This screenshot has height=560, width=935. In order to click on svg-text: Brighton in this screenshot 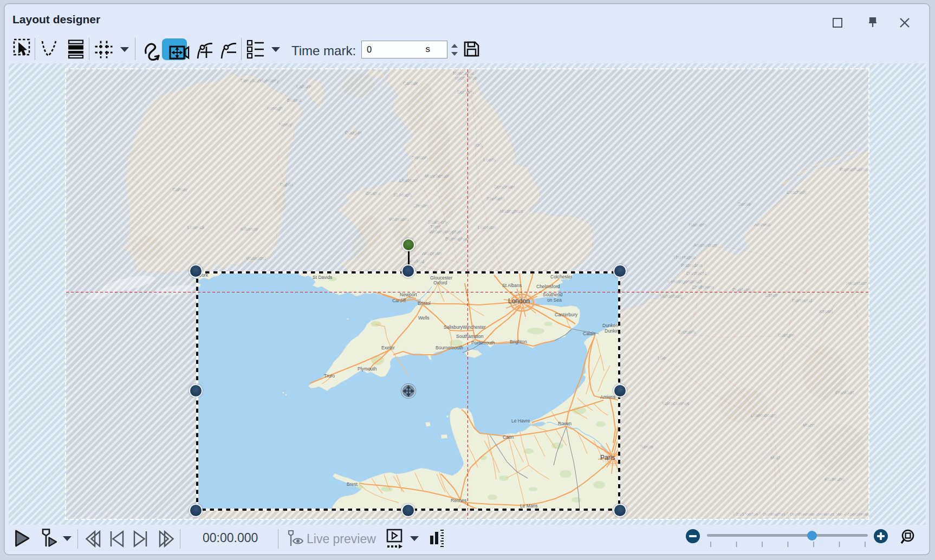, I will do `click(518, 342)`.